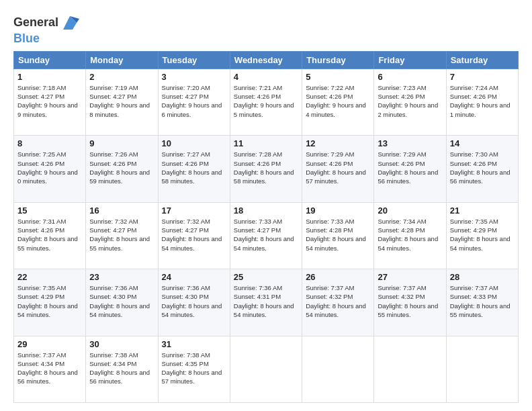  Describe the element at coordinates (193, 169) in the screenshot. I see `calendar-cell: 10Sunrise: 7:27 AMSunset: 4:26 PMDayligh…` at that location.